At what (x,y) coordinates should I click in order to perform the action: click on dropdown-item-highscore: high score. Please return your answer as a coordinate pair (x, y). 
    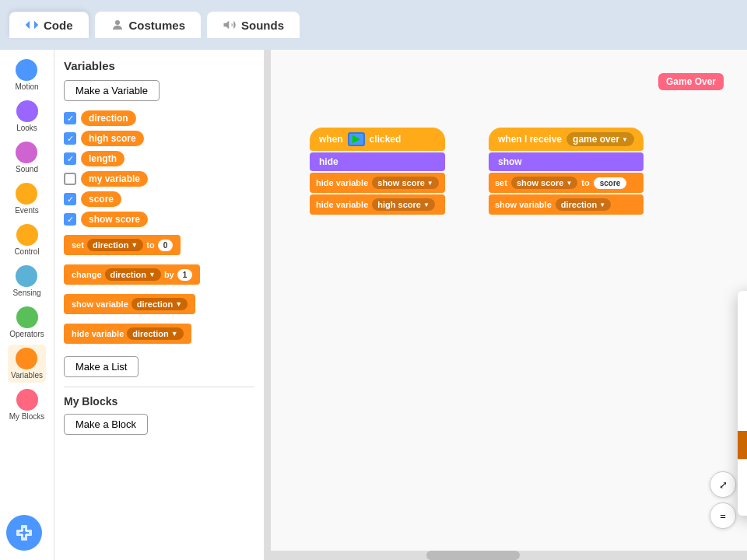
    Looking at the image, I should click on (742, 333).